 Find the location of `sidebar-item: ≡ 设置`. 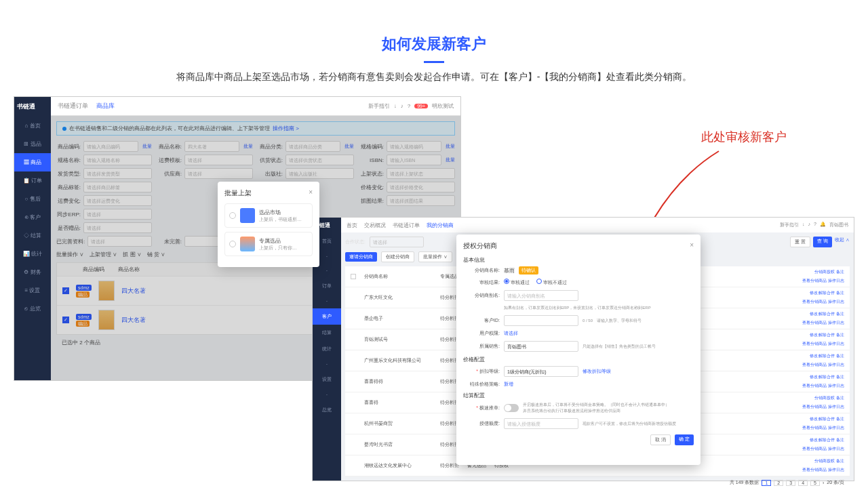

sidebar-item: ≡ 设置 is located at coordinates (33, 290).